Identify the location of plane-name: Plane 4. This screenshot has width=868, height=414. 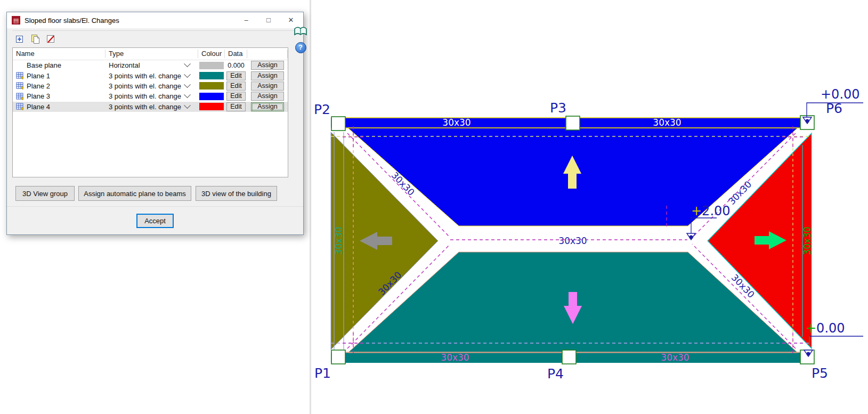
(38, 107).